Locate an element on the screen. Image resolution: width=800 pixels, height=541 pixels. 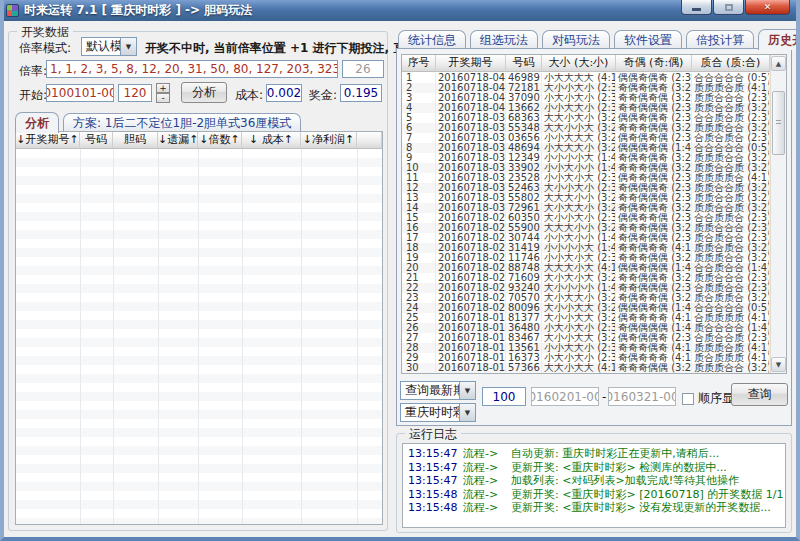
history-row: 1120160718-03323528小小大小大 (2:3)偶奇奇偶偶 (2:3… is located at coordinates (586, 178).